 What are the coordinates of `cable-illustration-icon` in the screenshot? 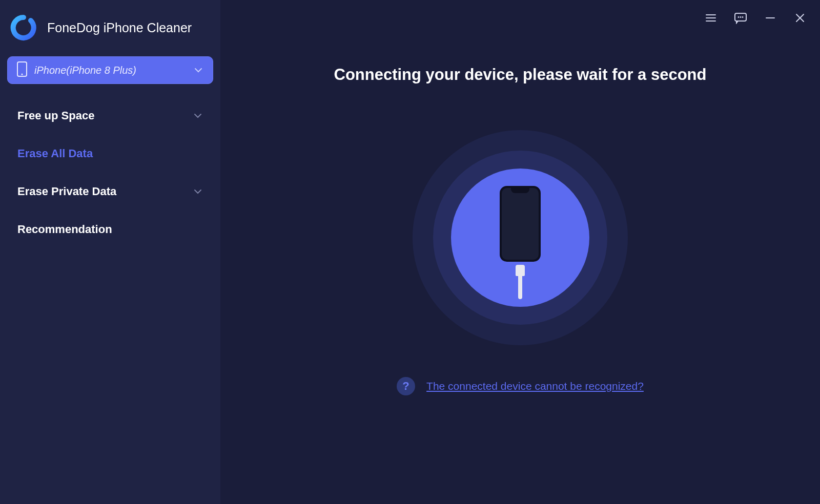 It's located at (520, 282).